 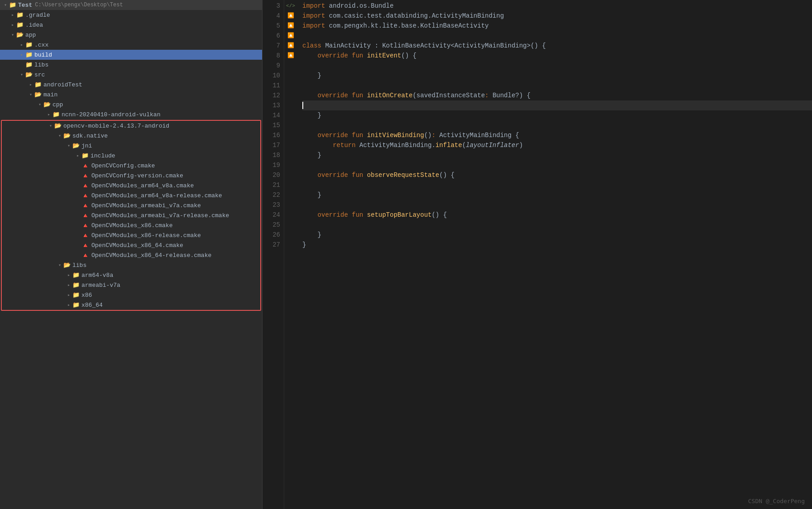 I want to click on tree-item-armeabi: 📁 armeabi-v7a, so click(x=131, y=285).